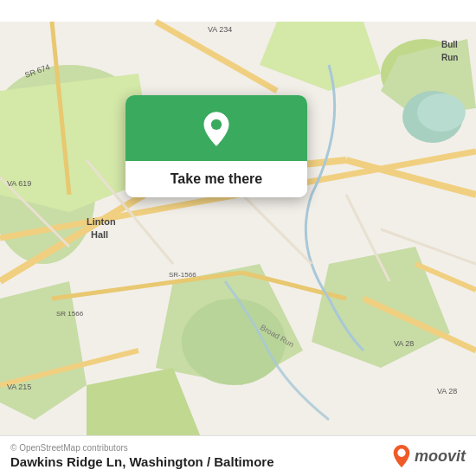 The height and width of the screenshot is (476, 476). Describe the element at coordinates (142, 456) in the screenshot. I see `bottom-info: © OpenStreetMap contributors Dawkins Rid…` at that location.